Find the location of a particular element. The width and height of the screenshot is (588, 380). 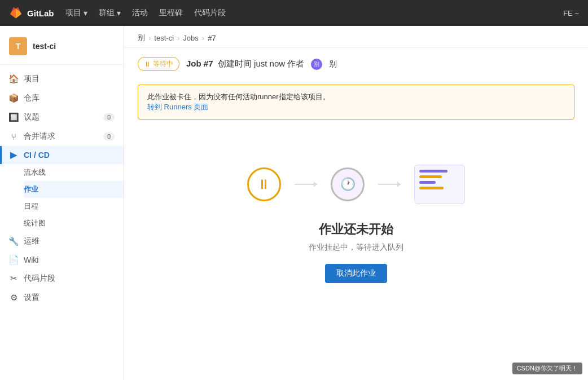

warning-text: 此作业被卡住，因为没有任何活动runner指定给该项目。 is located at coordinates (239, 97).